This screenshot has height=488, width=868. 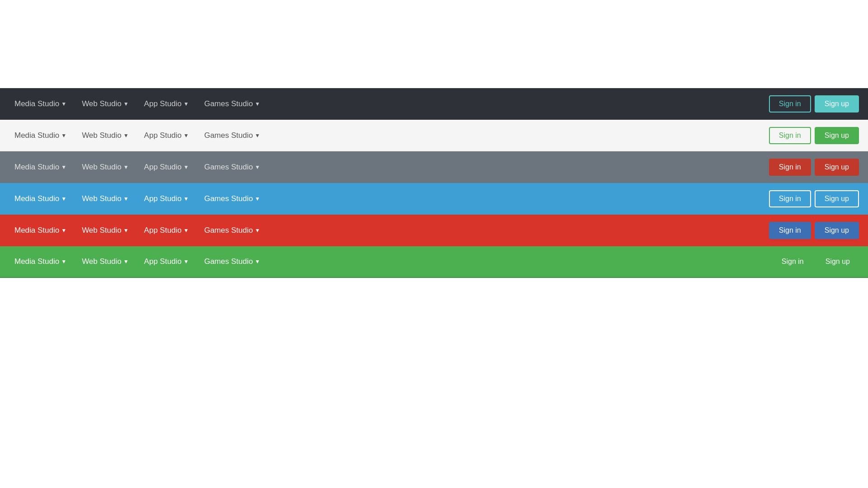 What do you see at coordinates (105, 230) in the screenshot?
I see `nav-item-web-studio-5: Web Studio ▼` at bounding box center [105, 230].